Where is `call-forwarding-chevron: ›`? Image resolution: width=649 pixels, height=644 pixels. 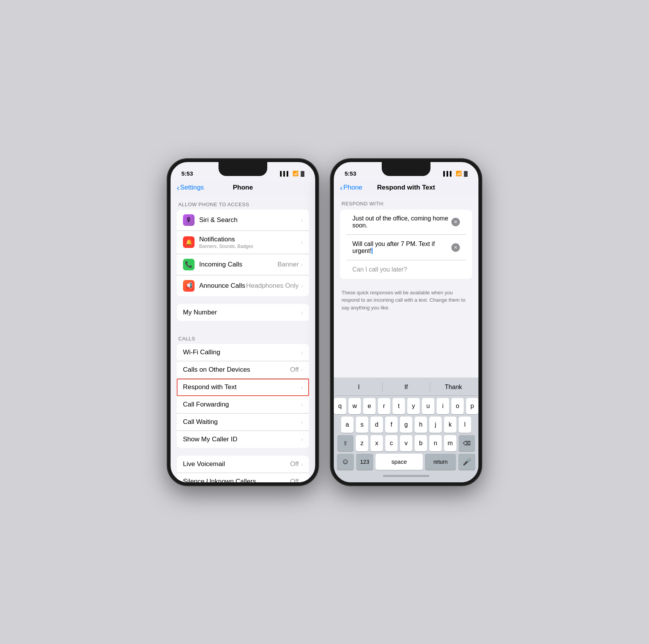 call-forwarding-chevron: › is located at coordinates (302, 405).